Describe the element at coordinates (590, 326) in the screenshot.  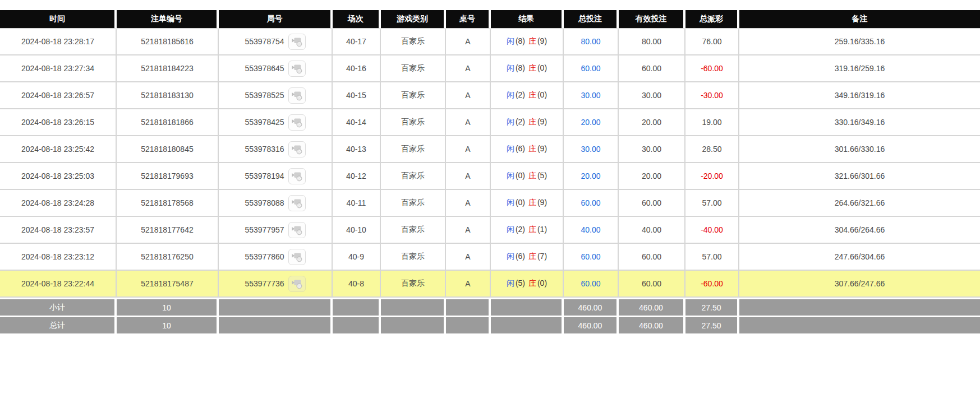
I see `summary-total-bet: 460.00` at that location.